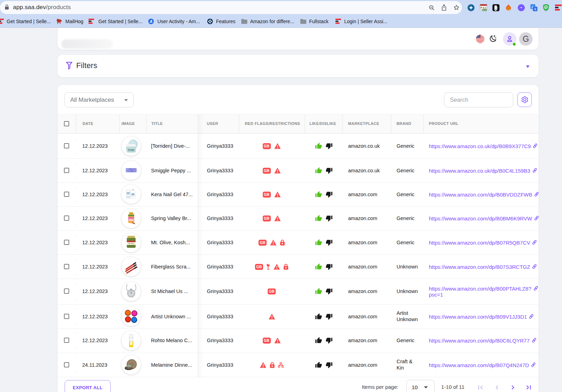 Image resolution: width=562 pixels, height=392 pixels. Describe the element at coordinates (485, 10) in the screenshot. I see `svg-text: 800` at that location.